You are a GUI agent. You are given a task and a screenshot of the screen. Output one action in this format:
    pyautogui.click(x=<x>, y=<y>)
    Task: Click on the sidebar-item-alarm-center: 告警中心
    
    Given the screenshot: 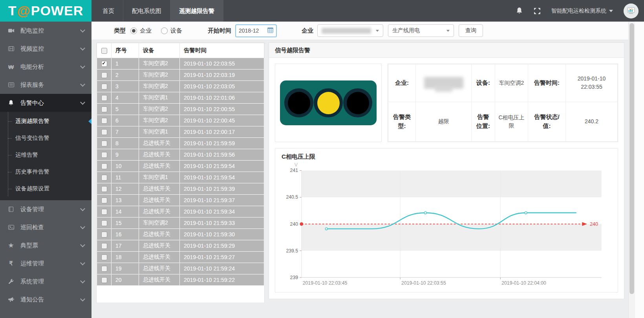 What is the action you would take?
    pyautogui.click(x=46, y=103)
    